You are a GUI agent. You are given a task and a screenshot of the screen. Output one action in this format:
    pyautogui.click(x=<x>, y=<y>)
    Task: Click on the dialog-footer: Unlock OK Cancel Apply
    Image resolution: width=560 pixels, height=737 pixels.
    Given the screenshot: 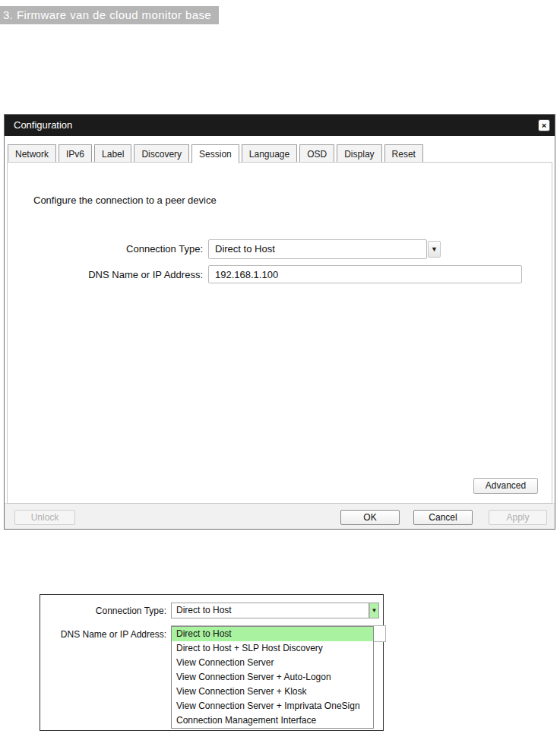 What is the action you would take?
    pyautogui.click(x=280, y=516)
    